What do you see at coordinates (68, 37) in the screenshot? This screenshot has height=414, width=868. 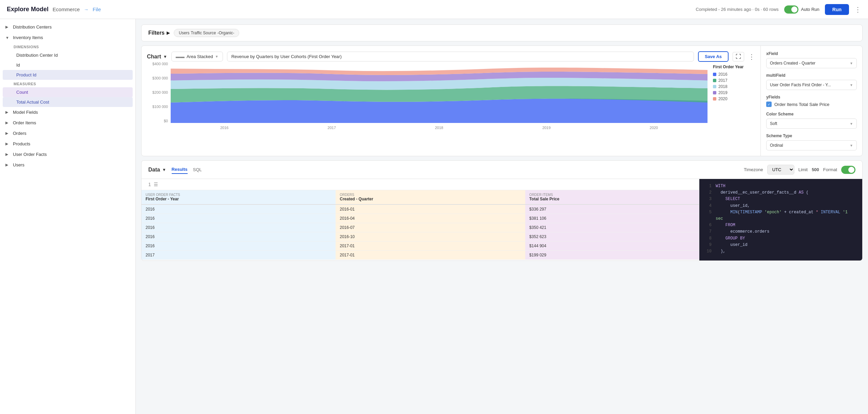 I see `sidebar-item-inventory-items: ▼ Inventory Items` at bounding box center [68, 37].